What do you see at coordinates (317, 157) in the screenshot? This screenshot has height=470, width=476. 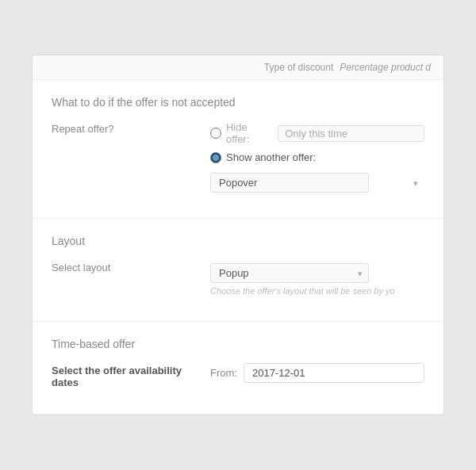 I see `show-another-offer-row: Show another offer:` at bounding box center [317, 157].